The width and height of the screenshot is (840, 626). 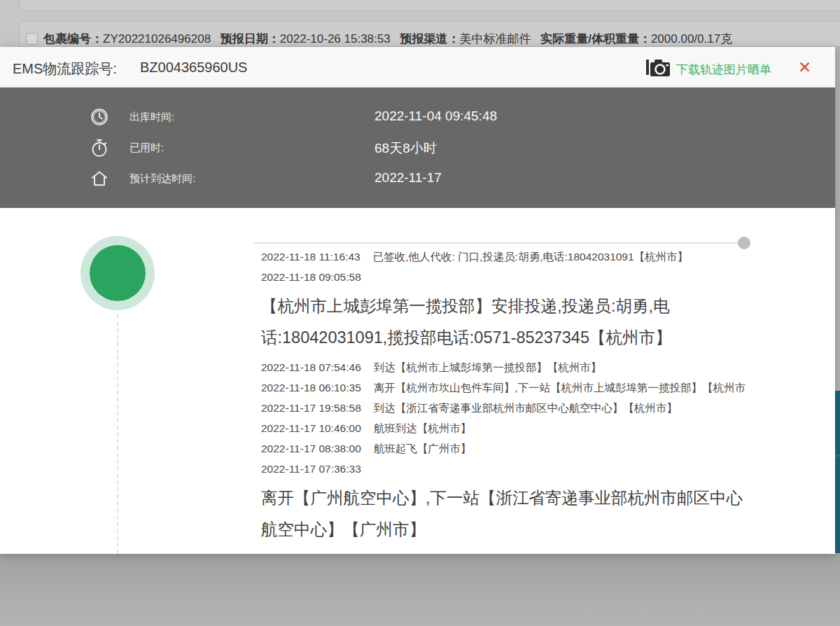 I want to click on event-text: 【杭州市上城彭埠第一揽投部】安排投递,投递员:胡勇,电话:18042031091…, so click(x=466, y=322).